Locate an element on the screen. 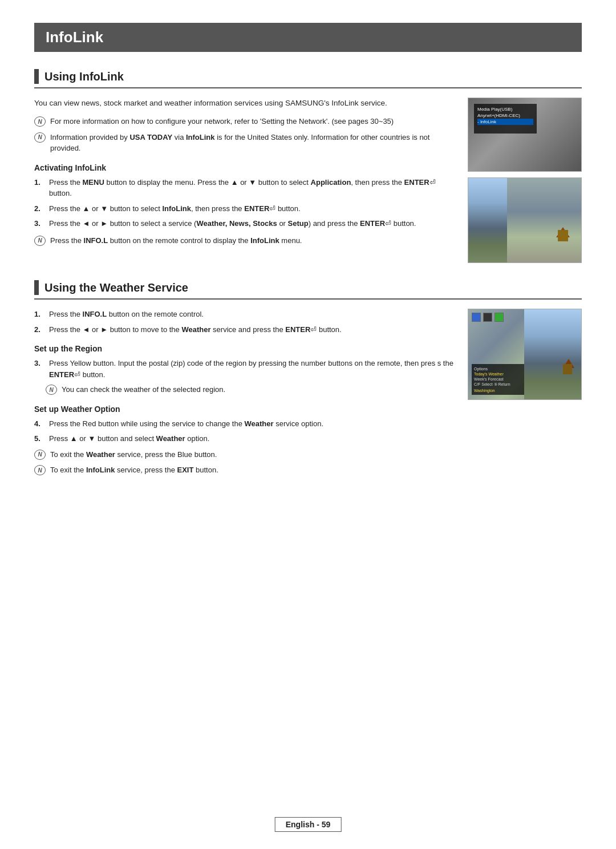  icon-stocks is located at coordinates (499, 317).